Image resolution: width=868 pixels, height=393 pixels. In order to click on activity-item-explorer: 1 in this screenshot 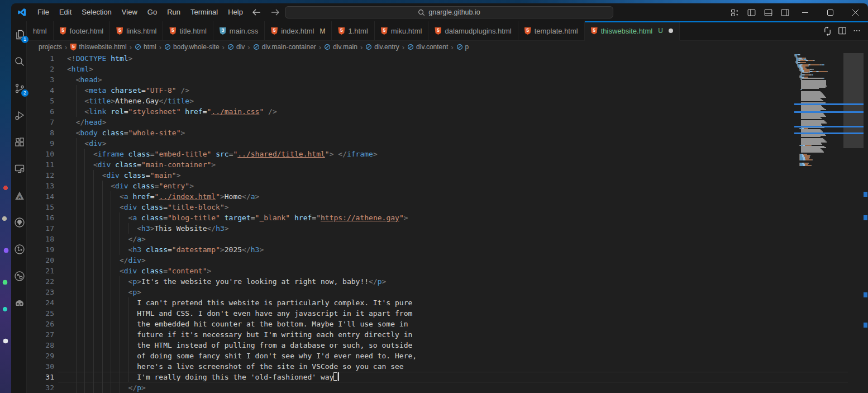, I will do `click(20, 35)`.